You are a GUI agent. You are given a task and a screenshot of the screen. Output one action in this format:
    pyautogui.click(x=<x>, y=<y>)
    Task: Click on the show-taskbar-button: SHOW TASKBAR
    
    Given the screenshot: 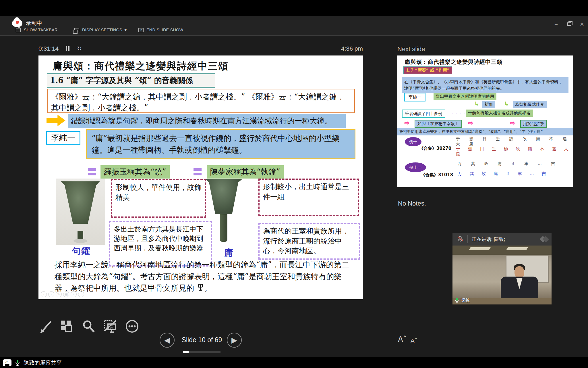 What is the action you would take?
    pyautogui.click(x=37, y=30)
    